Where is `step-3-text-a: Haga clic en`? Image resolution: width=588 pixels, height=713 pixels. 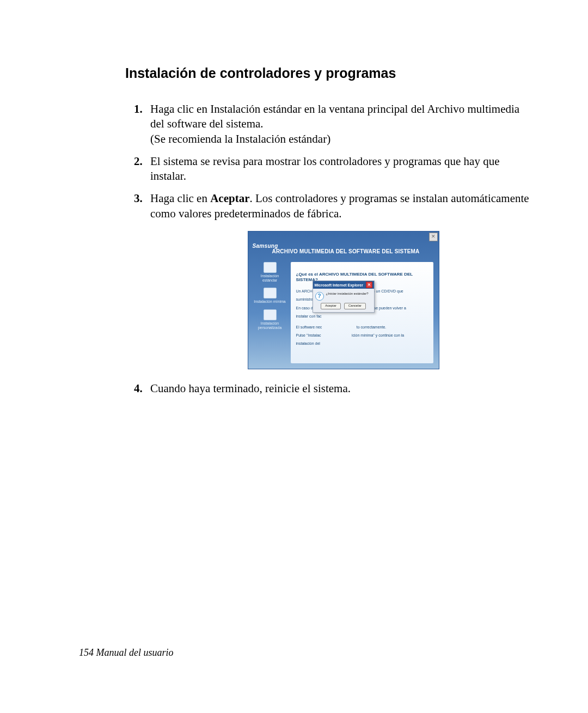 step-3-text-a: Haga clic en is located at coordinates (180, 198).